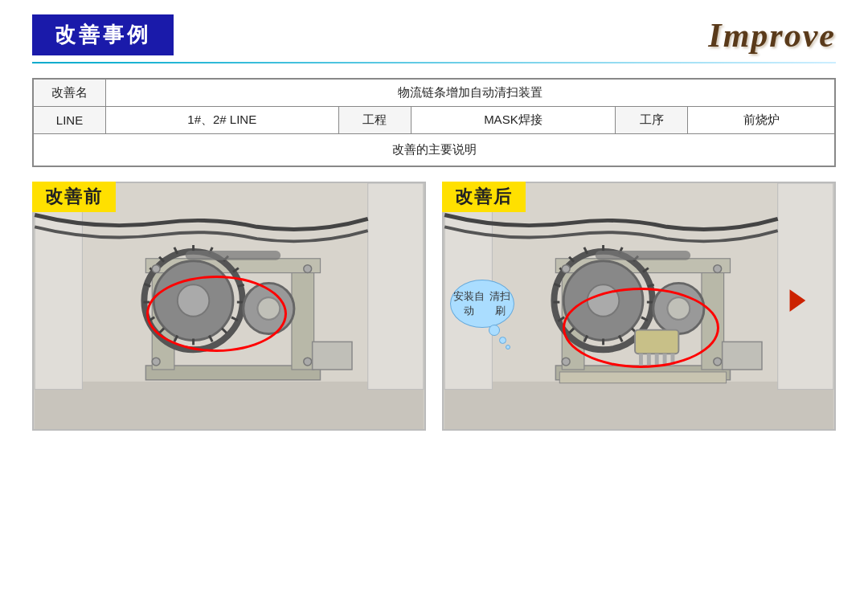  Describe the element at coordinates (434, 27) in the screenshot. I see `header: 改善事例 Improve` at that location.